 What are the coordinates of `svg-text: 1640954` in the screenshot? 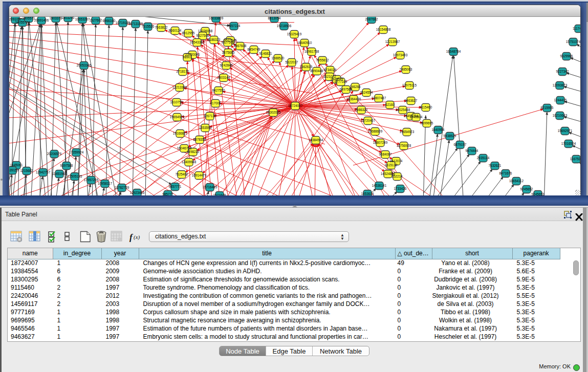 It's located at (438, 130).